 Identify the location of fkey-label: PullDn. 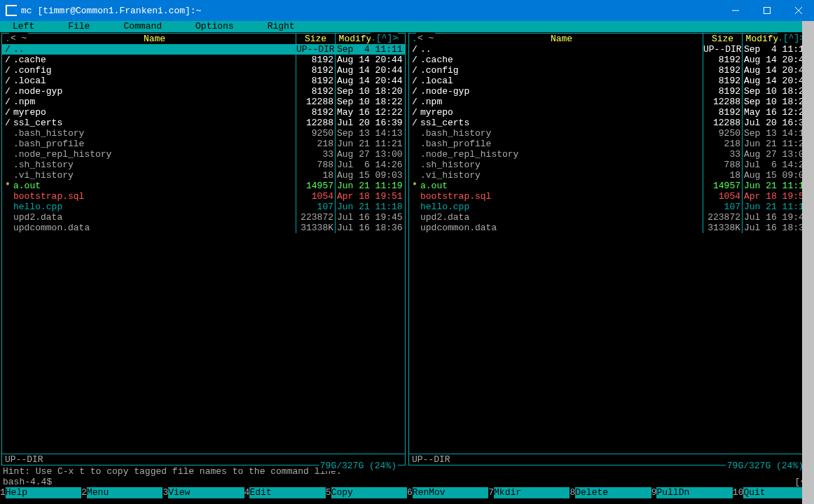
(672, 493).